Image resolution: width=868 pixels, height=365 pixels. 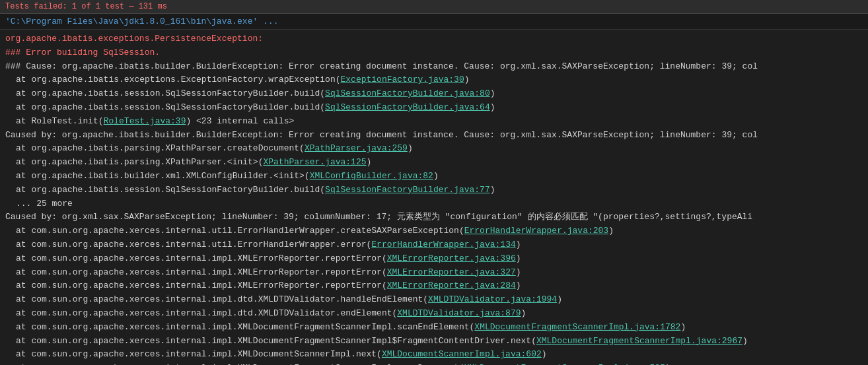 What do you see at coordinates (452, 259) in the screenshot?
I see `stack-link: XMLErrorReporter.java:396` at bounding box center [452, 259].